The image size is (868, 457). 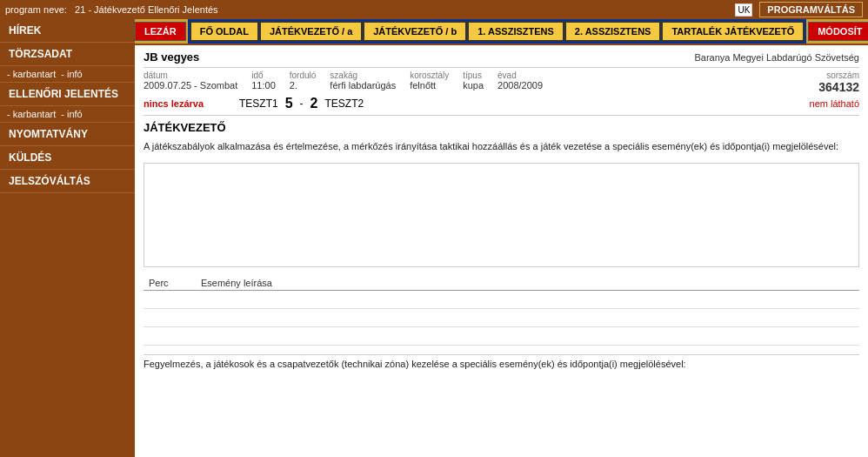 I want to click on sidebar-item-ellenori: ELLENŐRI JELENTÉS, so click(x=68, y=94).